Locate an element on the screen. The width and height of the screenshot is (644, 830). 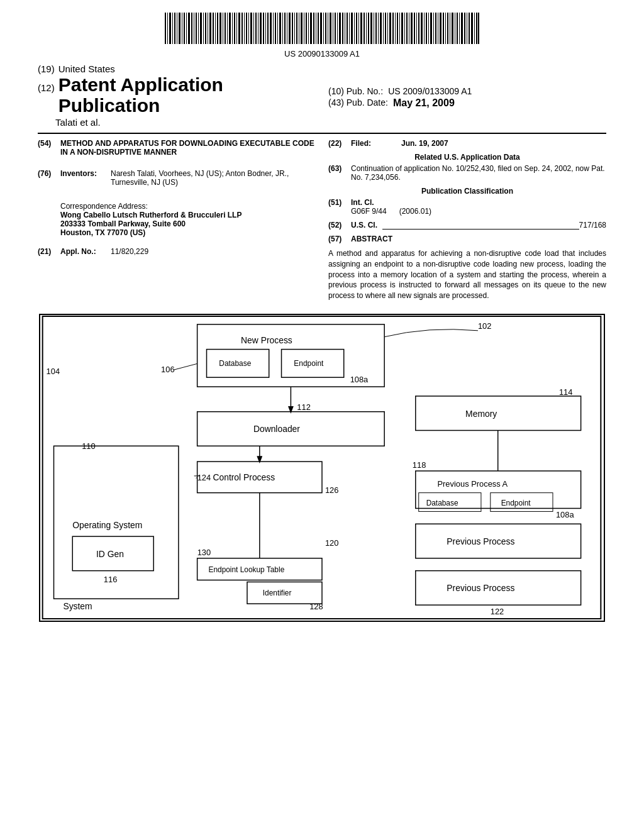
int-cl-code: G06F 9/44 is located at coordinates (369, 211).